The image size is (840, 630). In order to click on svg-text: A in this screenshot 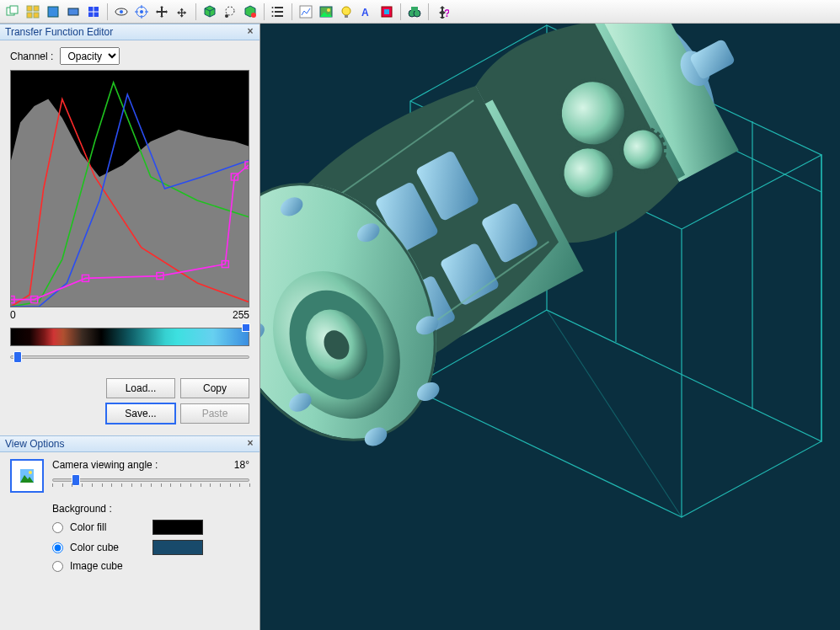, I will do `click(366, 13)`.